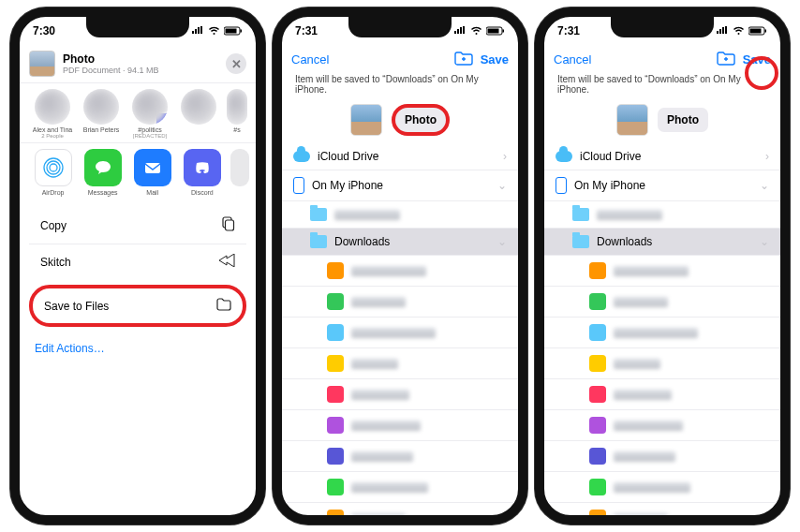 This screenshot has width=800, height=532. I want to click on app-mail: Mail, so click(152, 172).